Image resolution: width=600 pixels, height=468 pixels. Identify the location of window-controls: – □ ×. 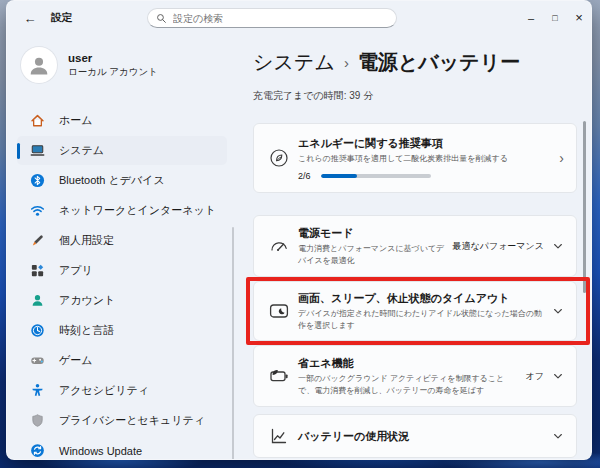
(555, 18).